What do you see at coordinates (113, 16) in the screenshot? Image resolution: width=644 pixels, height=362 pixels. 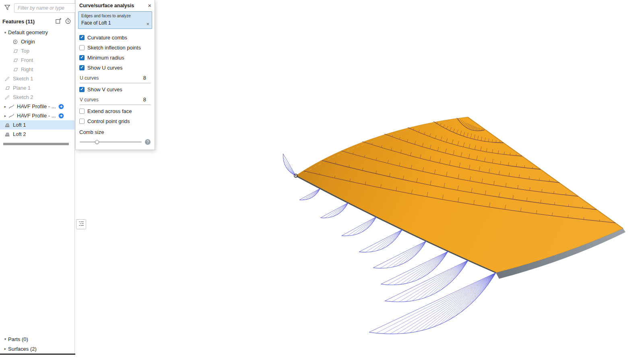 I see `selection-field-label: Edges and faces to analyze` at bounding box center [113, 16].